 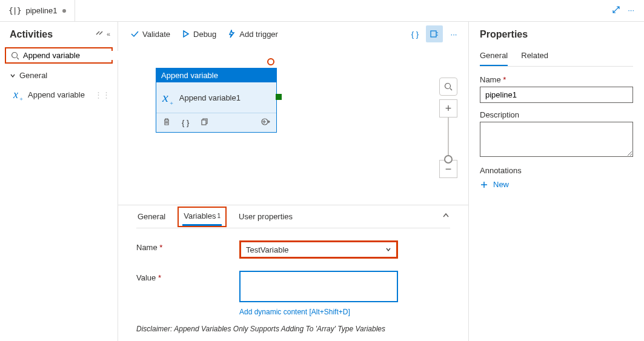 I want to click on bottom-tab-user-properties: User properties, so click(x=265, y=217).